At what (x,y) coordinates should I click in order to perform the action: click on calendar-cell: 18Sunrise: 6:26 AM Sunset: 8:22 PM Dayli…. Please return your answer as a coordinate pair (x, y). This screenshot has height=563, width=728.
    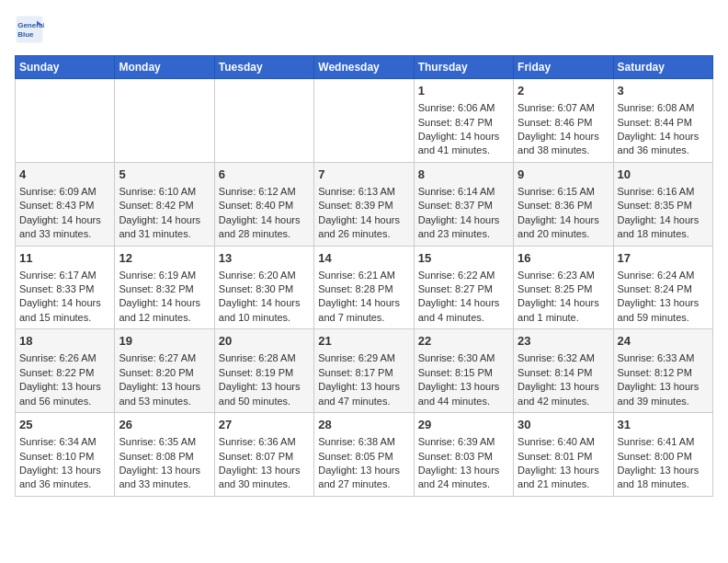
    Looking at the image, I should click on (65, 372).